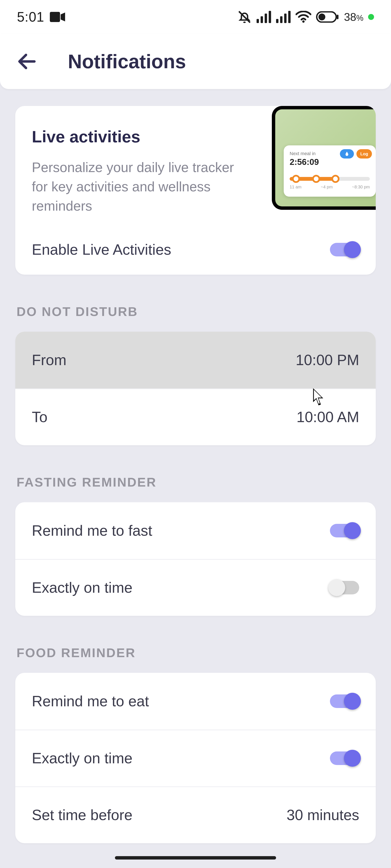 This screenshot has width=391, height=868. Describe the element at coordinates (303, 17) in the screenshot. I see `wifi-icon` at that location.